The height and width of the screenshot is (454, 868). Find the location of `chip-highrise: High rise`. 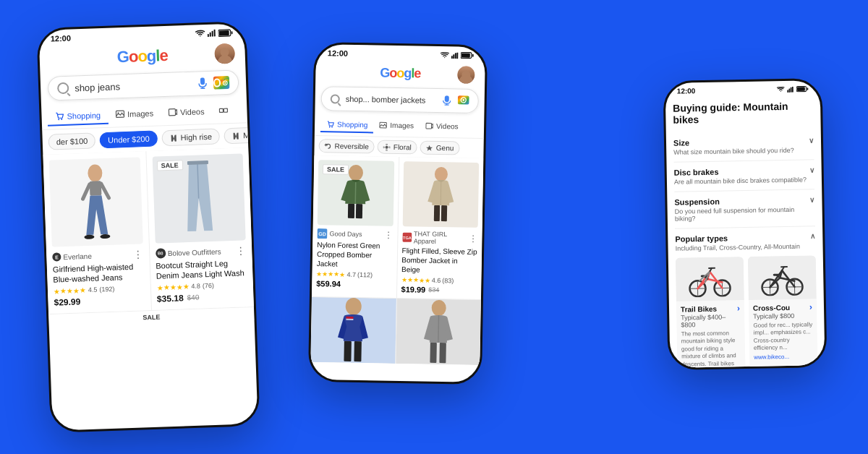

chip-highrise: High rise is located at coordinates (191, 137).